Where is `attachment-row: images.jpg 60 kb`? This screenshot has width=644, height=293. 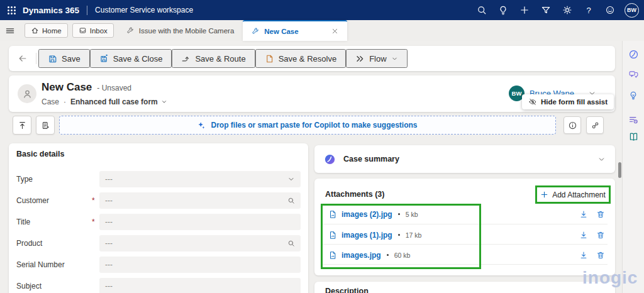
attachment-row: images.jpg 60 kb is located at coordinates (369, 255).